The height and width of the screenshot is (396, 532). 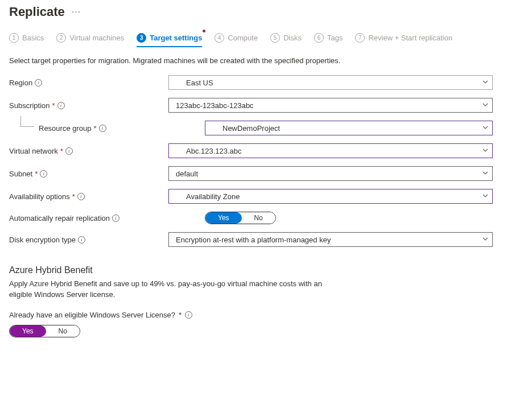 What do you see at coordinates (204, 31) in the screenshot?
I see `error-indicator-icon` at bounding box center [204, 31].